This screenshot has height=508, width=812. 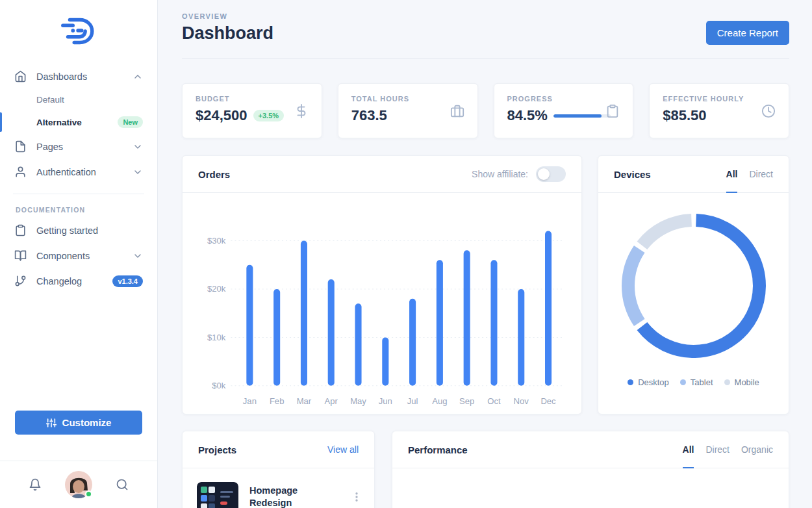 What do you see at coordinates (79, 31) in the screenshot?
I see `brand-d-icon` at bounding box center [79, 31].